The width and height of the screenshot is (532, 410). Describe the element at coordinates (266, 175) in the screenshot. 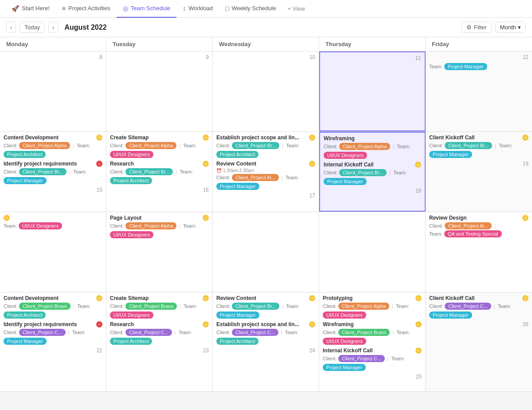

I see `task-card: Review Content – ⏰ 1:30am-2:30am Client:…` at that location.